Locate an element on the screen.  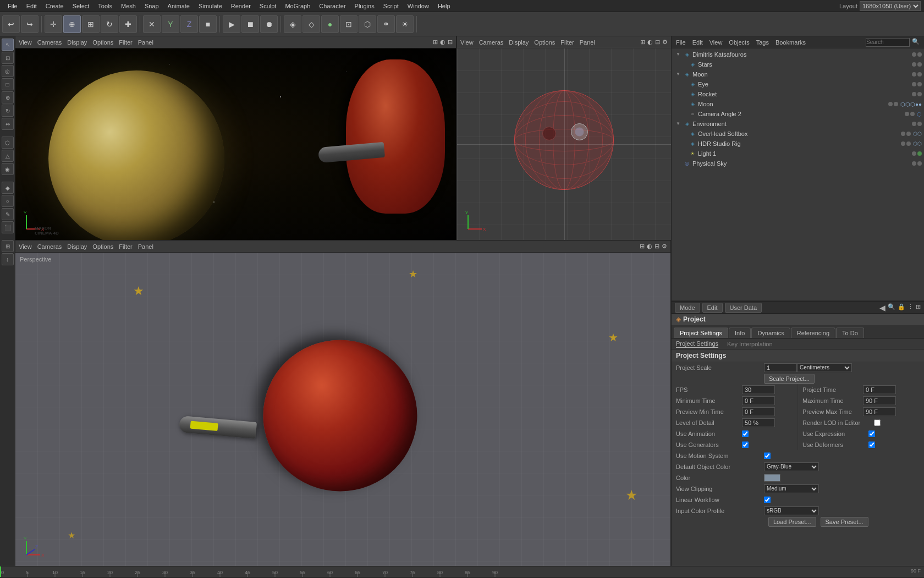
project-time-input is located at coordinates (879, 390).